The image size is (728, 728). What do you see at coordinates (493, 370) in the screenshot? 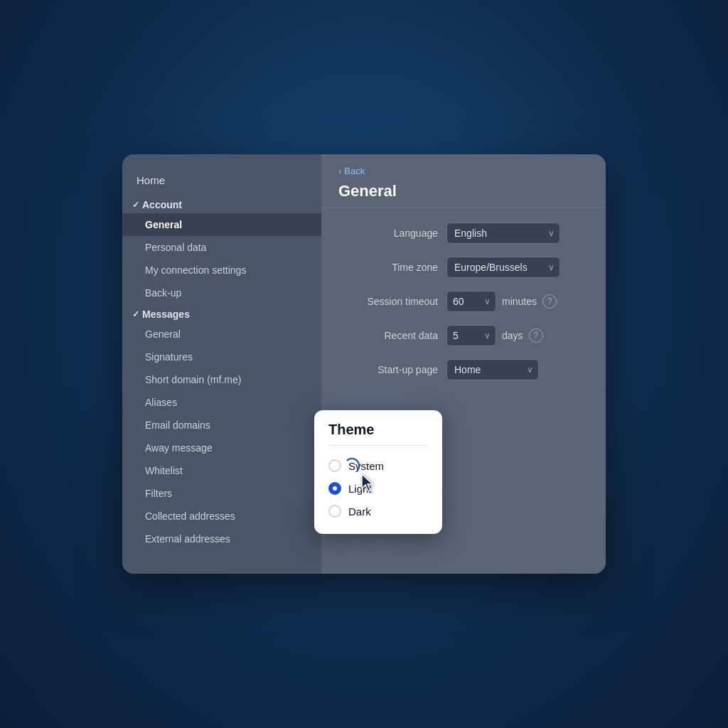
I see `startup-select-wrapper: Home Inbox Calendar` at bounding box center [493, 370].